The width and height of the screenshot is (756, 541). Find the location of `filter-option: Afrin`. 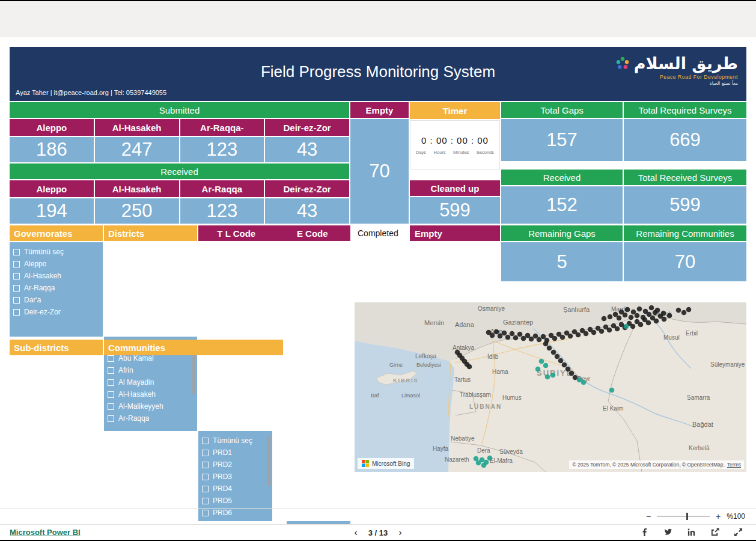

filter-option: Afrin is located at coordinates (153, 370).